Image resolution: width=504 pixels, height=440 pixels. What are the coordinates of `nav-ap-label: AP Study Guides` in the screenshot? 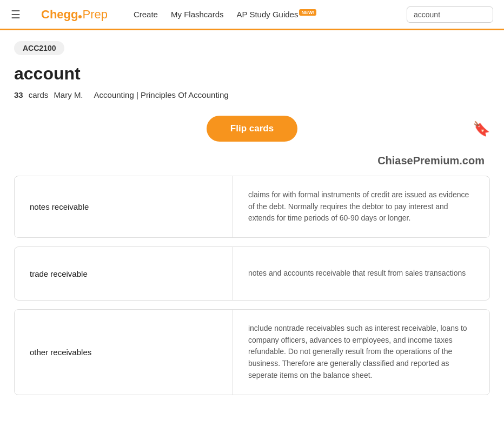 It's located at (268, 14).